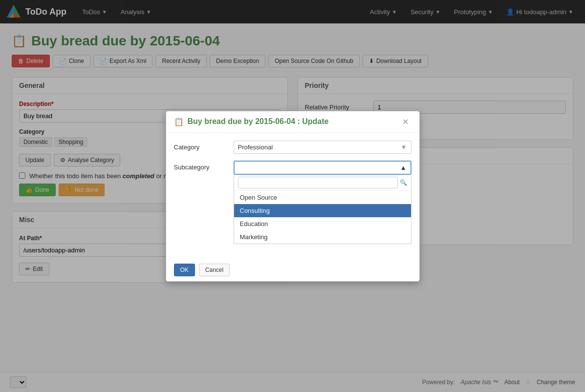 Image resolution: width=585 pixels, height=392 pixels. Describe the element at coordinates (293, 270) in the screenshot. I see `modal-footer: OK Cancel` at that location.